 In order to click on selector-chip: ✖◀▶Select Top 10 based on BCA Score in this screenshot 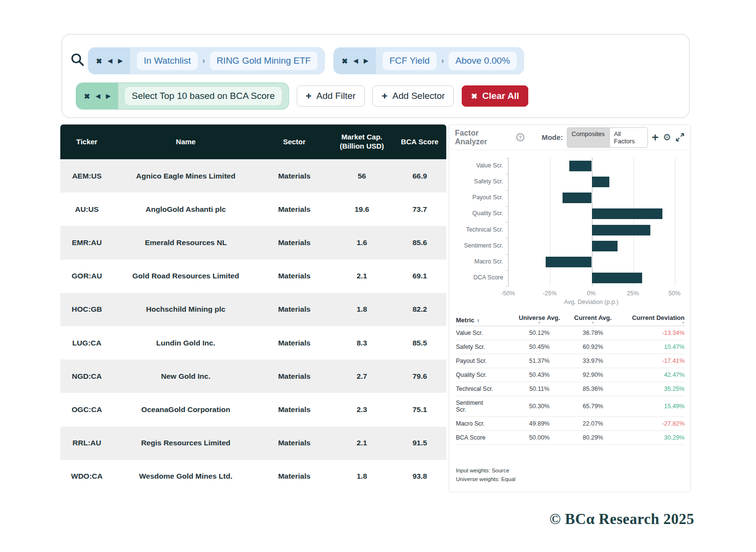, I will do `click(182, 96)`.